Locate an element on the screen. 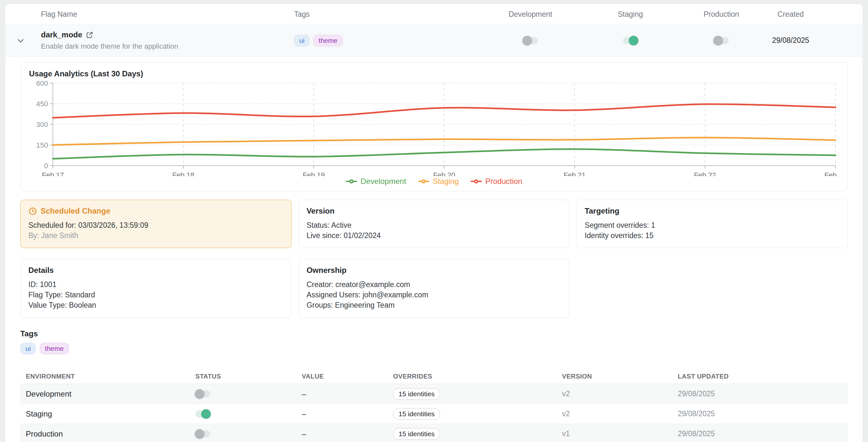 The image size is (868, 442). version-title: Version is located at coordinates (434, 211).